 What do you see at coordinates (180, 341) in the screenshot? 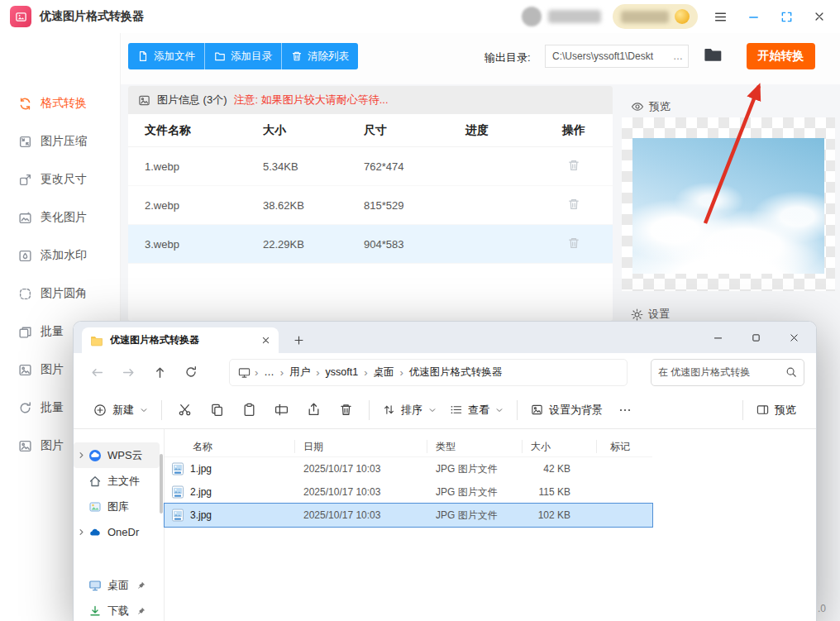
I see `explorer-tab: 优速图片格式转换器` at bounding box center [180, 341].